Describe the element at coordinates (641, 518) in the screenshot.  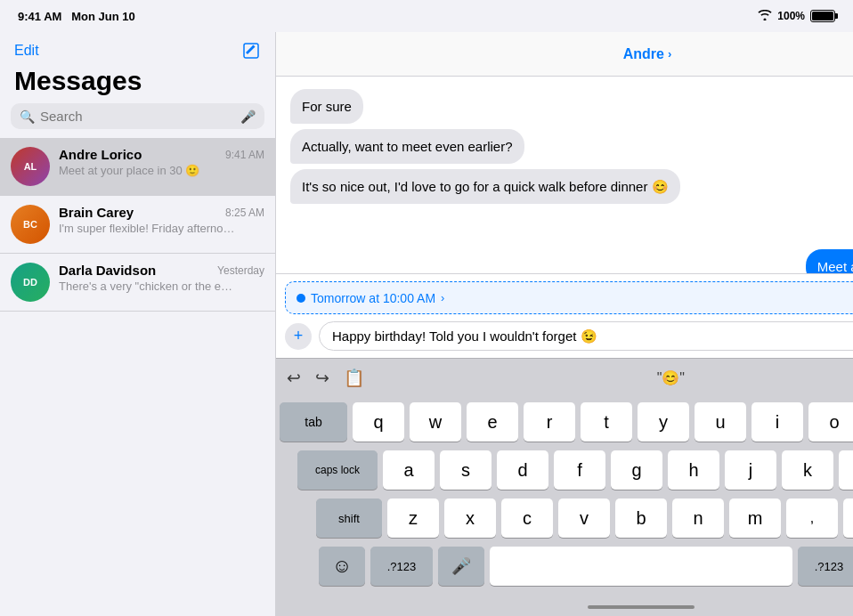
I see `key-b: b` at that location.